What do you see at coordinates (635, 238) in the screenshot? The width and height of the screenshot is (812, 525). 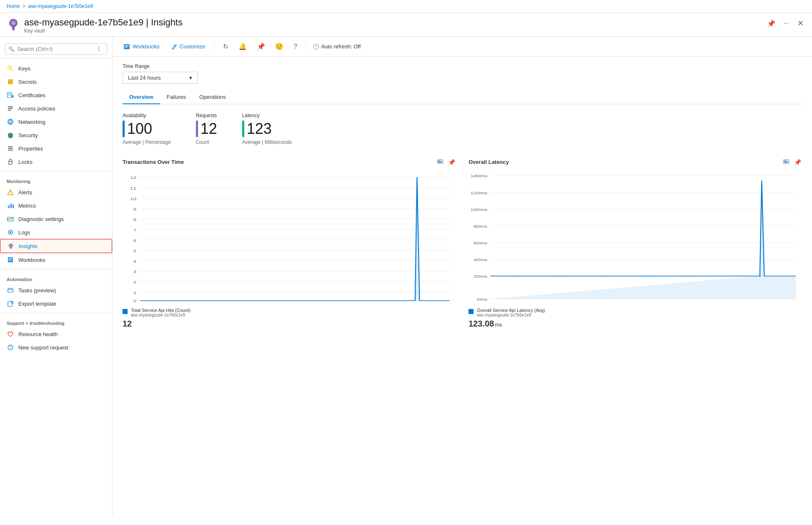 I see `chart-latency-svg: 140ms 120ms 100ms 80ms 60ms 40ms 20ms 0m…` at bounding box center [635, 238].